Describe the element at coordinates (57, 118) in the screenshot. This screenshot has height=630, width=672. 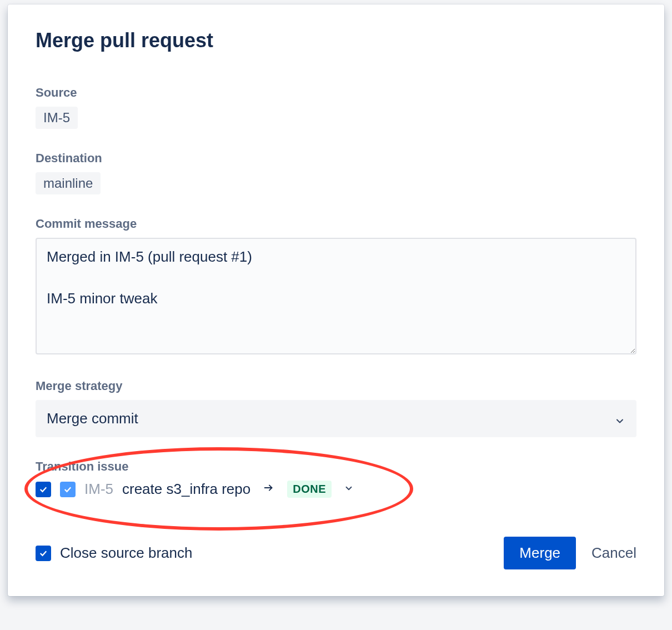
I see `source-branch-tag: IM-5` at that location.